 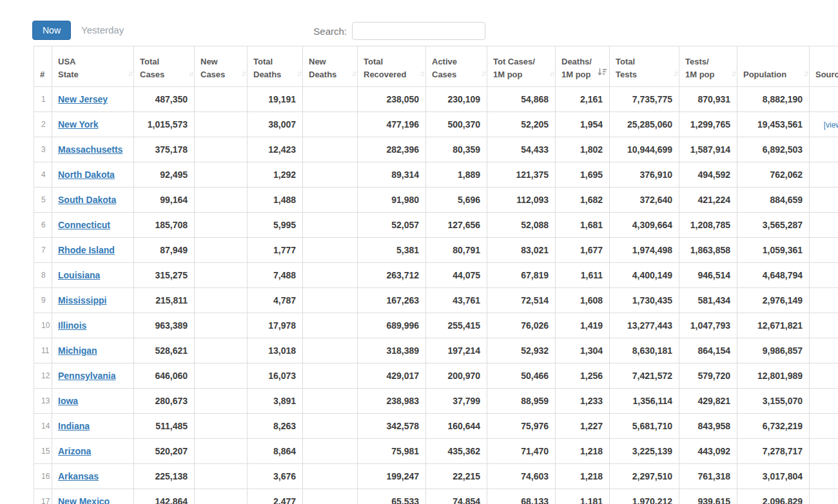 I want to click on state-link: Massachusetts, so click(x=90, y=150).